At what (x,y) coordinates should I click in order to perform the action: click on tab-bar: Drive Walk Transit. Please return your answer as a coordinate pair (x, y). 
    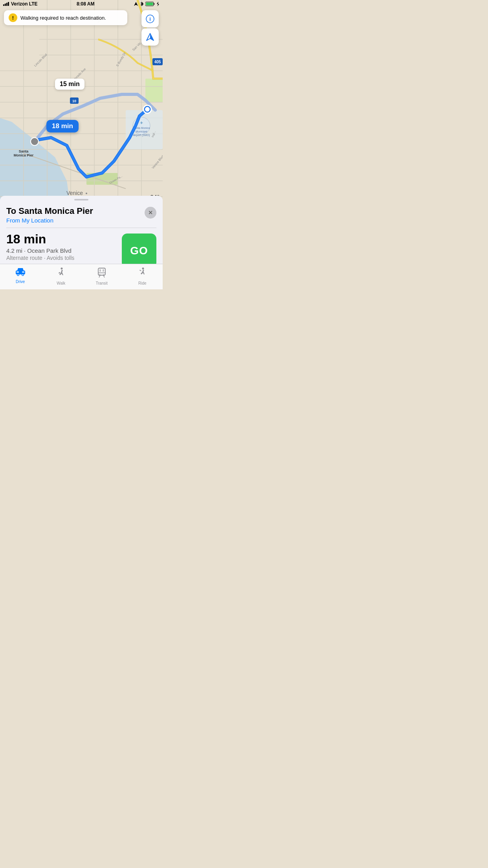
    Looking at the image, I should click on (81, 277).